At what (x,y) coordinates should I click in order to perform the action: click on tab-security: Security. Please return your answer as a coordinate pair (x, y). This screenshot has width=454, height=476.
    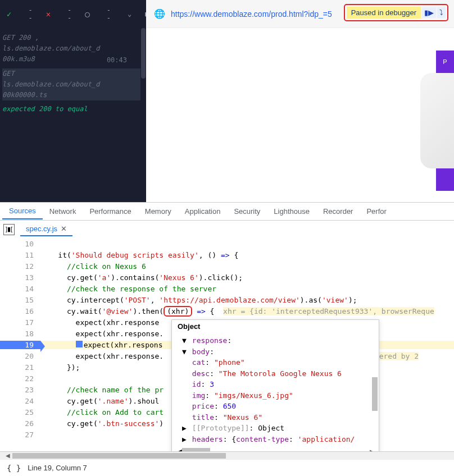
    Looking at the image, I should click on (247, 211).